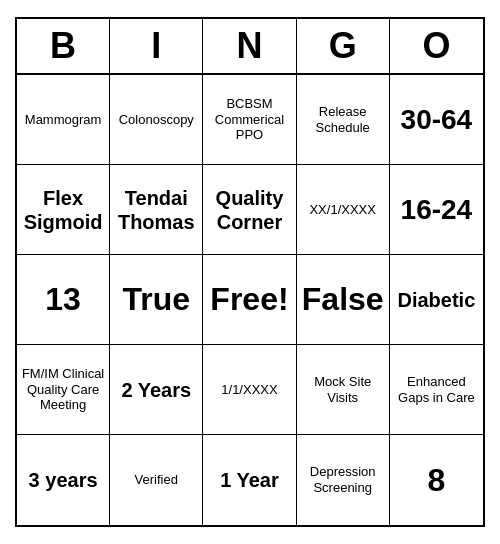  I want to click on bingo-cell-22: 1 Year, so click(250, 480).